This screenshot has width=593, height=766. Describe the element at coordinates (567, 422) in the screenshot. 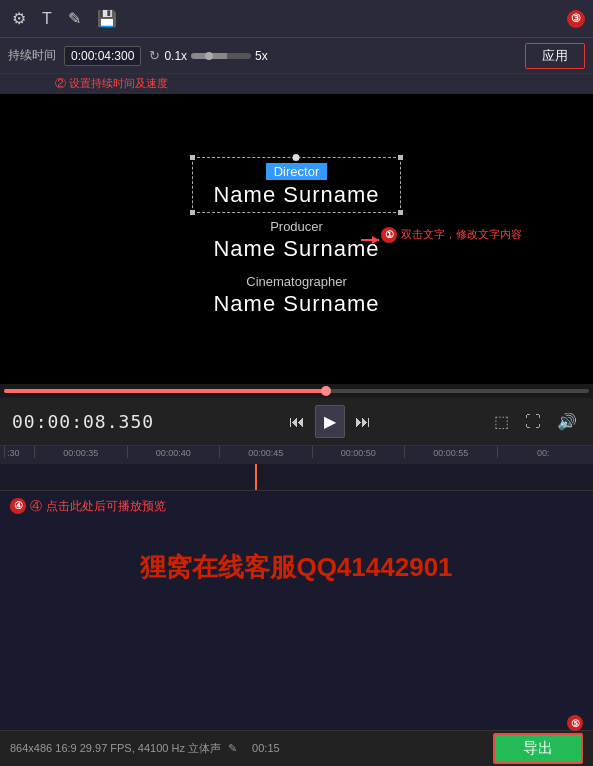

I see `volume-button: 🔊` at that location.